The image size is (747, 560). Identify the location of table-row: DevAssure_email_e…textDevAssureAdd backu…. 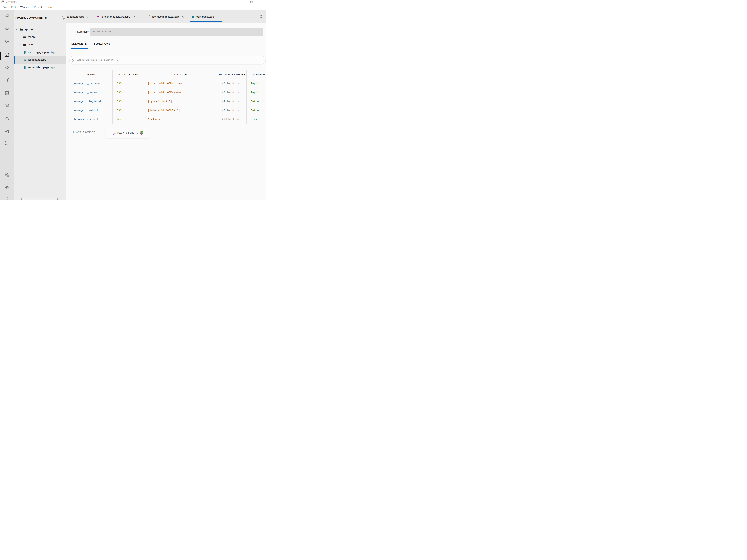
(168, 119).